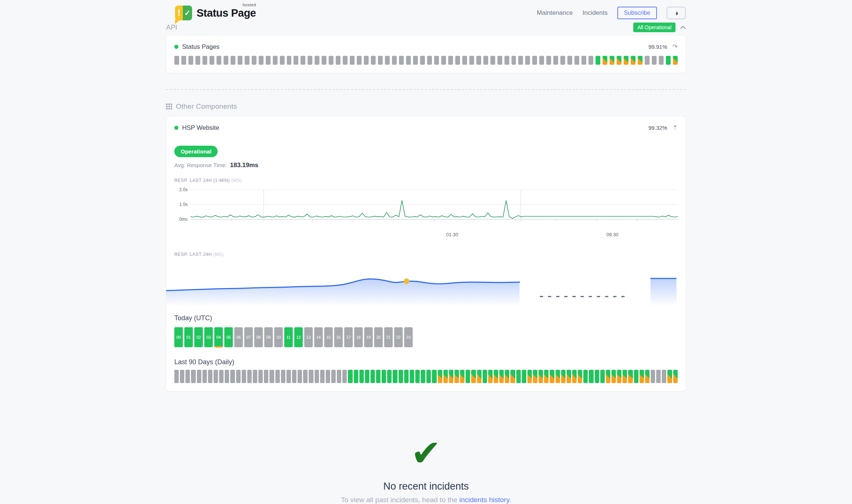 This screenshot has height=504, width=852. I want to click on hour-box: 21, so click(389, 337).